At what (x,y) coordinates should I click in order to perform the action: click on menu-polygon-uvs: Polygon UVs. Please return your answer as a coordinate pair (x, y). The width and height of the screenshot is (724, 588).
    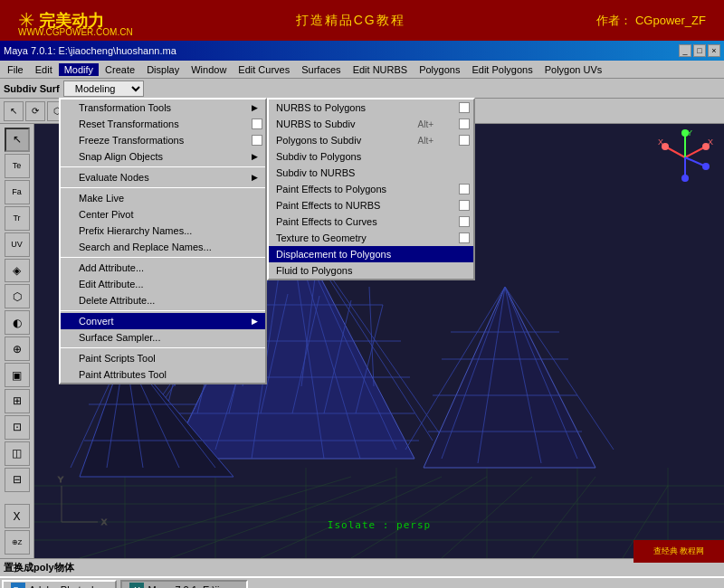
    Looking at the image, I should click on (574, 70).